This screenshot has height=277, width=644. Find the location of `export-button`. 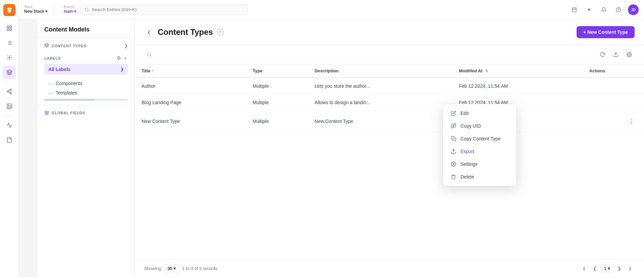

export-button is located at coordinates (616, 55).